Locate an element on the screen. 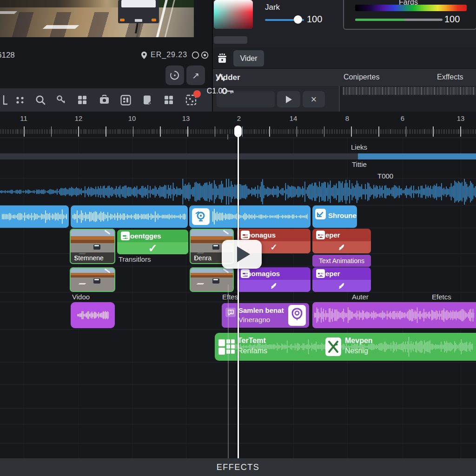 The height and width of the screenshot is (476, 476). close-button: × is located at coordinates (314, 99).